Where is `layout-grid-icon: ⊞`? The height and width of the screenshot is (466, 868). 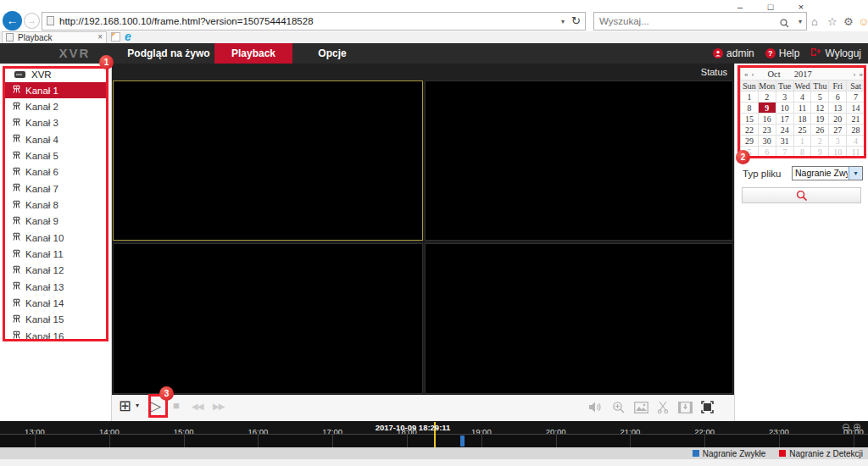 layout-grid-icon: ⊞ is located at coordinates (125, 406).